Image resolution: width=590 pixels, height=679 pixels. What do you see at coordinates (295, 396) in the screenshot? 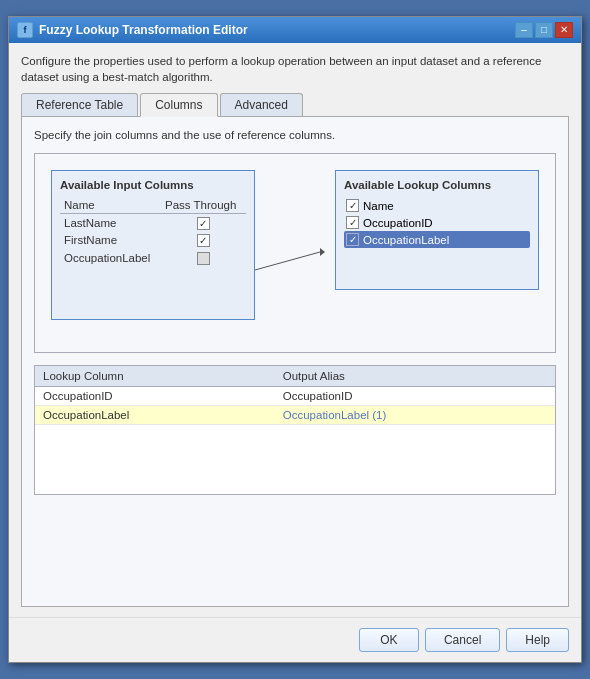
I see `table-row: OccupationID OccupationID` at bounding box center [295, 396].